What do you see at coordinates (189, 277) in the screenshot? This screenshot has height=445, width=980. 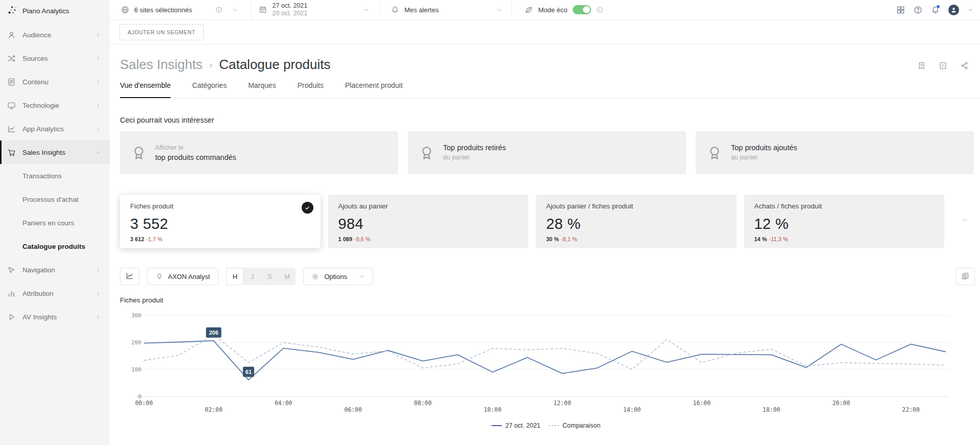 I see `axon-analyst-label: AXON Analyst` at bounding box center [189, 277].